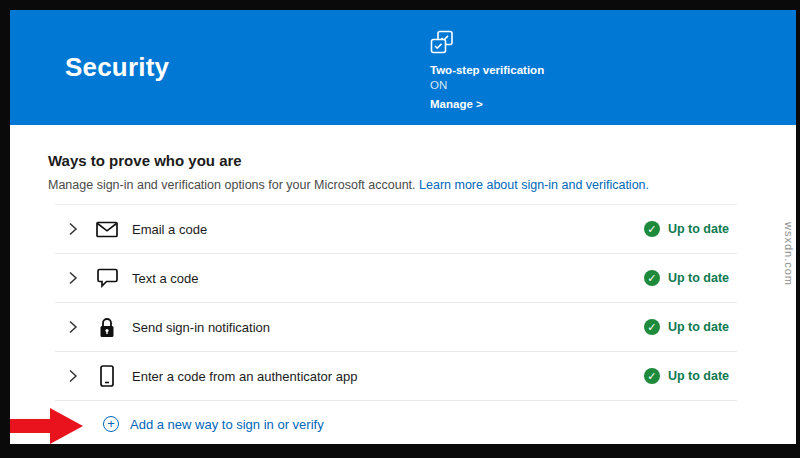 The image size is (800, 458). Describe the element at coordinates (456, 104) in the screenshot. I see `two-step-manage-link: Manage >` at that location.